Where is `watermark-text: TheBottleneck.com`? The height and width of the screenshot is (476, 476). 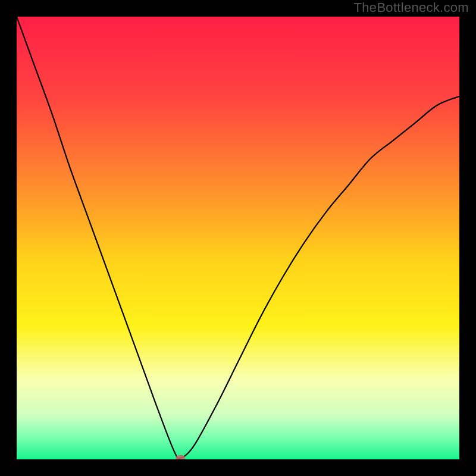 watermark-text: TheBottleneck.com is located at coordinates (412, 8).